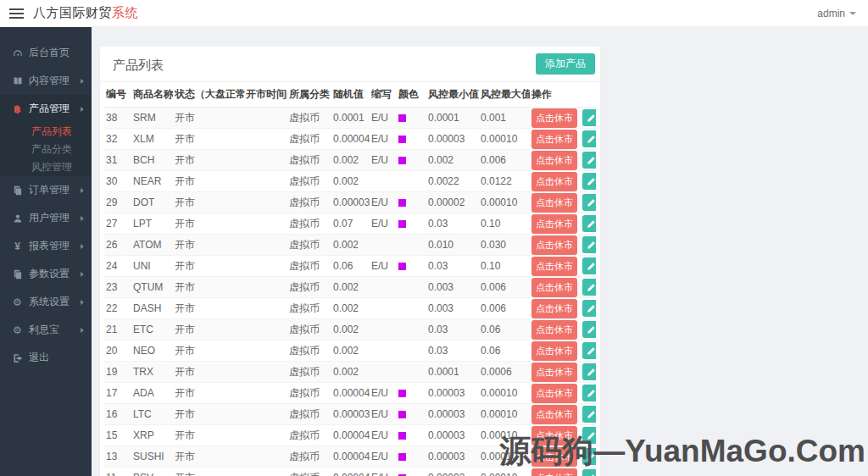 This screenshot has height=476, width=868. I want to click on cell-abbr: E/U, so click(383, 119).